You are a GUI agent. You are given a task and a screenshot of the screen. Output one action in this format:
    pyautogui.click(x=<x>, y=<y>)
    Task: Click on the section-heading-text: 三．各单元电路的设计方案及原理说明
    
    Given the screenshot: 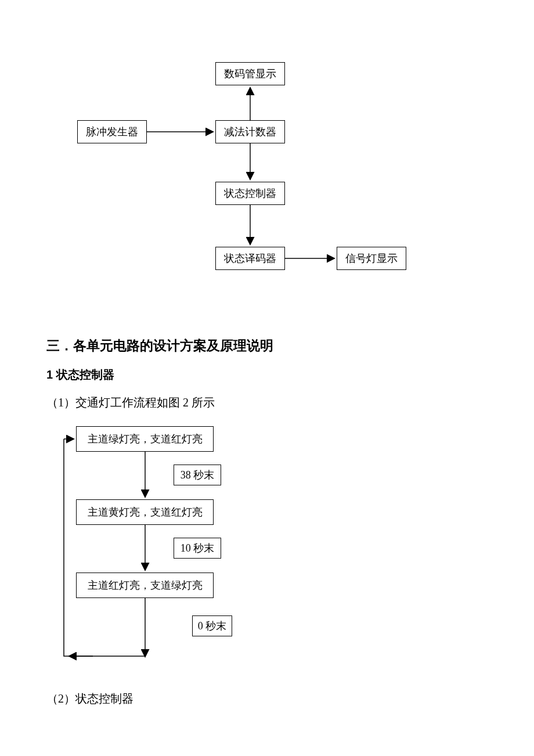 What is the action you would take?
    pyautogui.click(x=160, y=345)
    